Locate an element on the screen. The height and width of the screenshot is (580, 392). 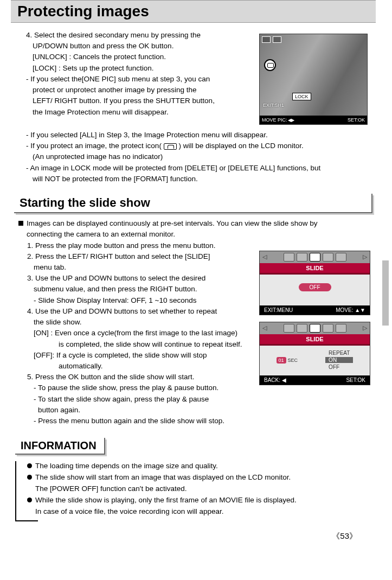
text: 4. Use the UP and DOWN buttons to set wh… is located at coordinates (138, 311).